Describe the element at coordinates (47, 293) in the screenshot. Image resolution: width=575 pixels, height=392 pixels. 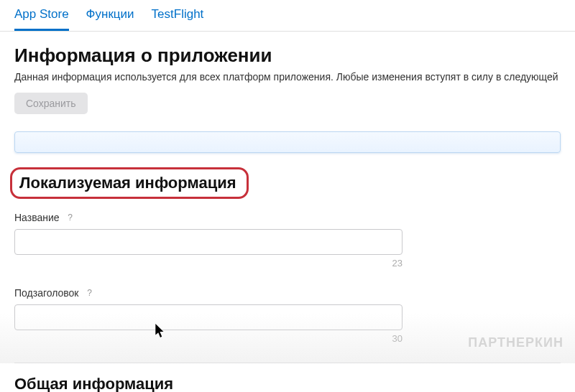
I see `subtitle-label: Подзаголовок` at that location.